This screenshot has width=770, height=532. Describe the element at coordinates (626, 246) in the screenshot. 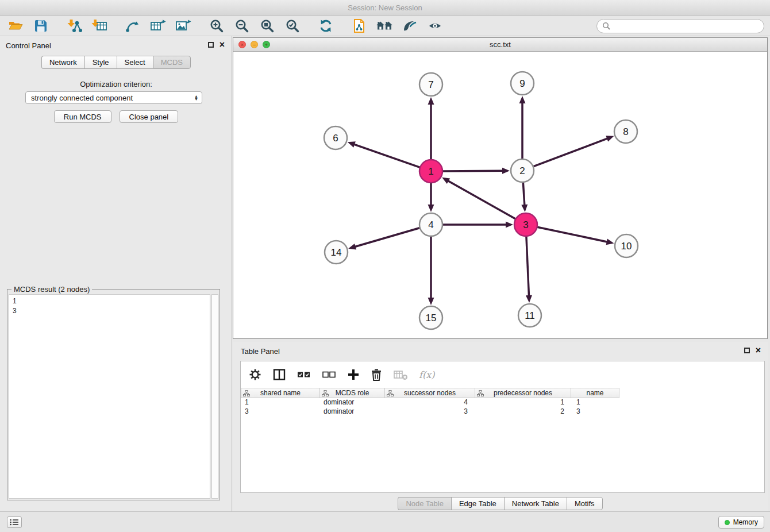

I see `graph-node: 10` at that location.